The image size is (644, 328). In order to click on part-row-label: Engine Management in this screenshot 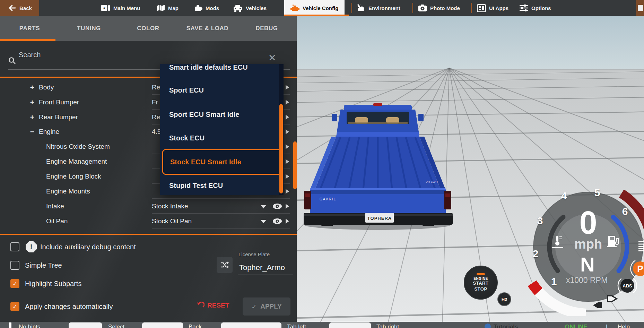, I will do `click(76, 162)`.